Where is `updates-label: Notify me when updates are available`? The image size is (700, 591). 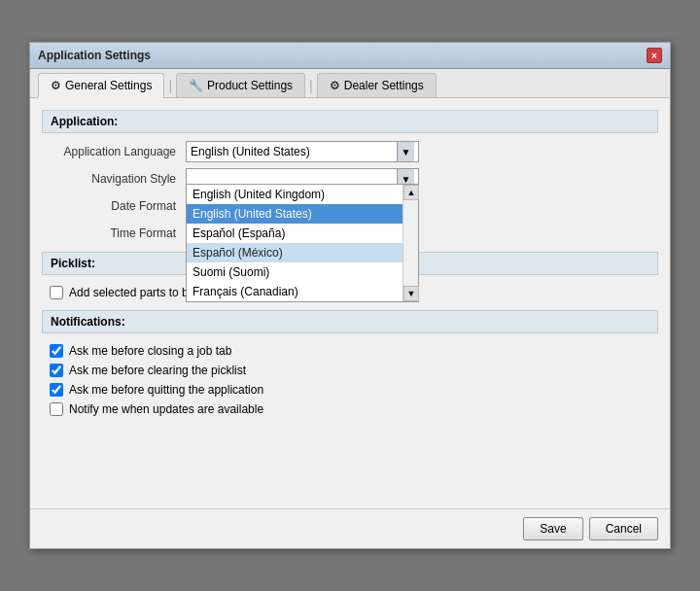
updates-label: Notify me when updates are available is located at coordinates (166, 409).